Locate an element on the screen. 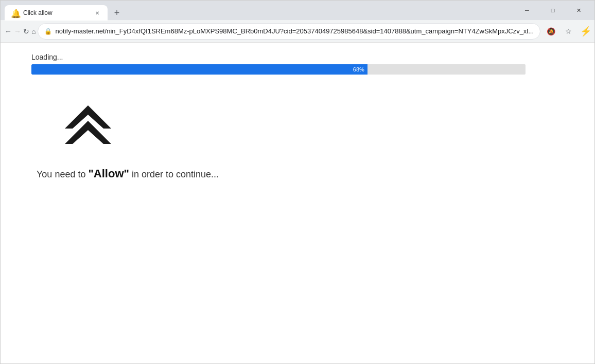 The width and height of the screenshot is (595, 364). progress-text: 68% is located at coordinates (359, 69).